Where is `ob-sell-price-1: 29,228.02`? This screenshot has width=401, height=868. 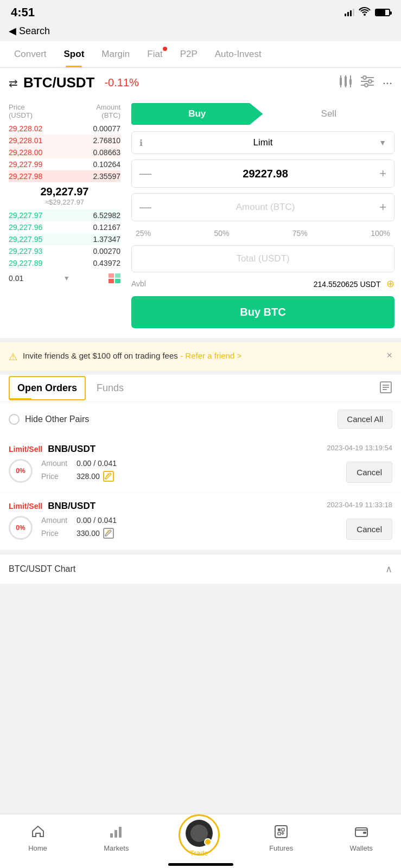
ob-sell-price-1: 29,228.02 is located at coordinates (26, 129).